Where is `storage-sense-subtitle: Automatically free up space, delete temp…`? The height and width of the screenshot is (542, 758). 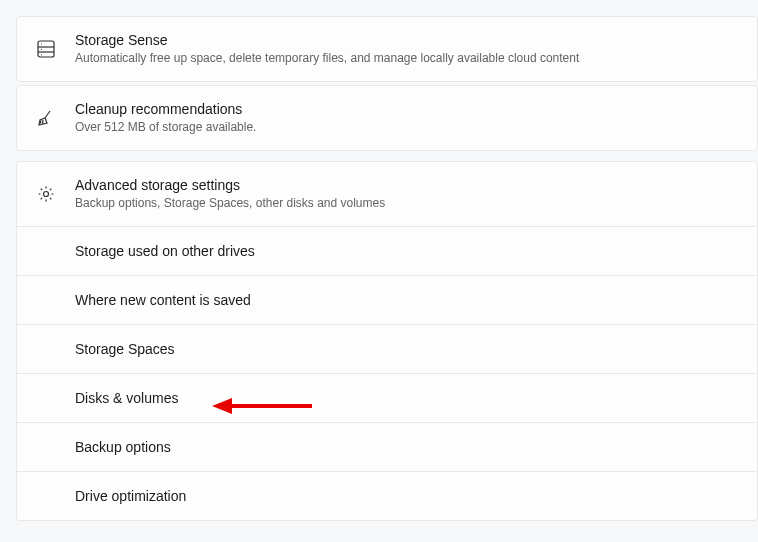
storage-sense-subtitle: Automatically free up space, delete temp… is located at coordinates (327, 58).